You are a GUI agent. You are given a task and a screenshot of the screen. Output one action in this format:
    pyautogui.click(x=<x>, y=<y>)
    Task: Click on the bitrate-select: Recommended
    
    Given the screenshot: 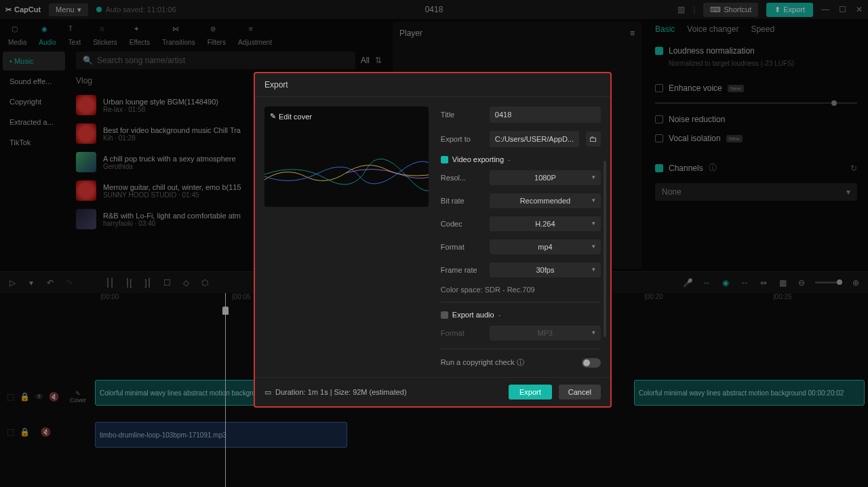 What is the action you would take?
    pyautogui.click(x=545, y=201)
    